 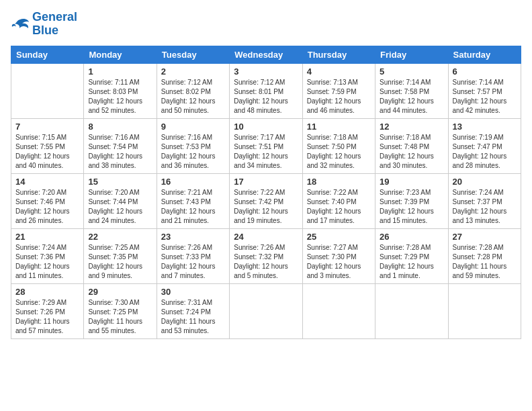 What do you see at coordinates (193, 71) in the screenshot?
I see `day-number: 2` at bounding box center [193, 71].